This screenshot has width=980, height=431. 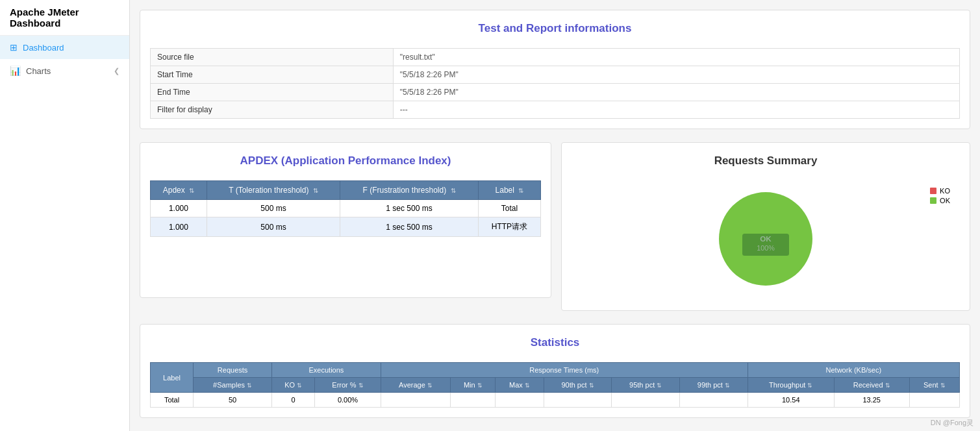 What do you see at coordinates (117, 71) in the screenshot?
I see `sidebar-toggle: ❮` at bounding box center [117, 71].